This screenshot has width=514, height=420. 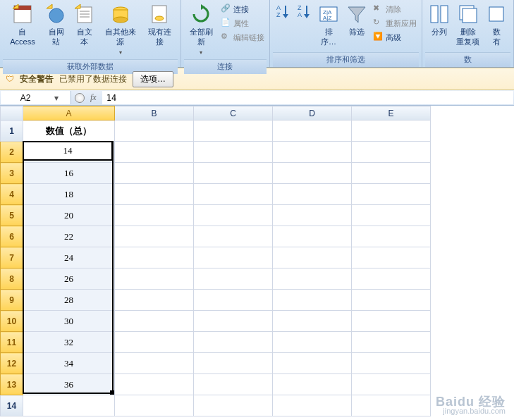 What do you see at coordinates (69, 342) in the screenshot?
I see `cell-A11: 32` at bounding box center [69, 342].